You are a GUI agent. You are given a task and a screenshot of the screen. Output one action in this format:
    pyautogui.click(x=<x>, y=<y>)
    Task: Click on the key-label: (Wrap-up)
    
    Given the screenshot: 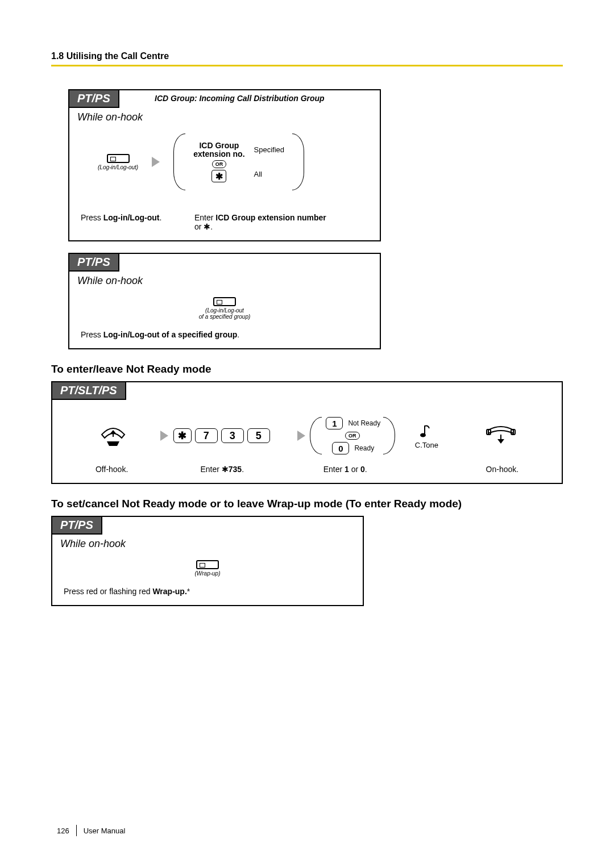 What is the action you would take?
    pyautogui.click(x=207, y=574)
    